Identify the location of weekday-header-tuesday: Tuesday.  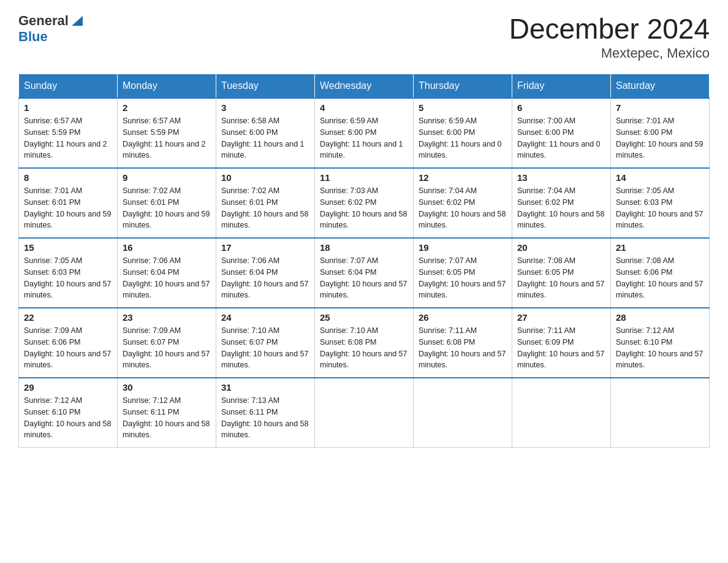
(266, 86).